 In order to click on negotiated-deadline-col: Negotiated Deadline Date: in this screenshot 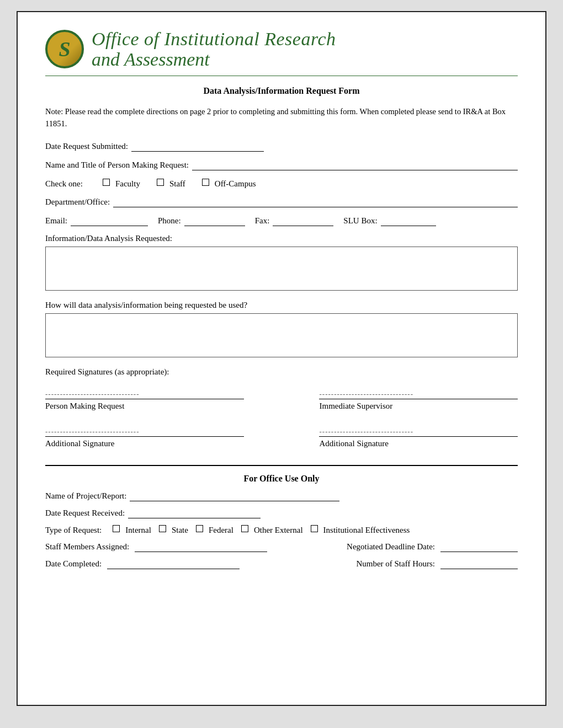, I will do `click(432, 547)`.